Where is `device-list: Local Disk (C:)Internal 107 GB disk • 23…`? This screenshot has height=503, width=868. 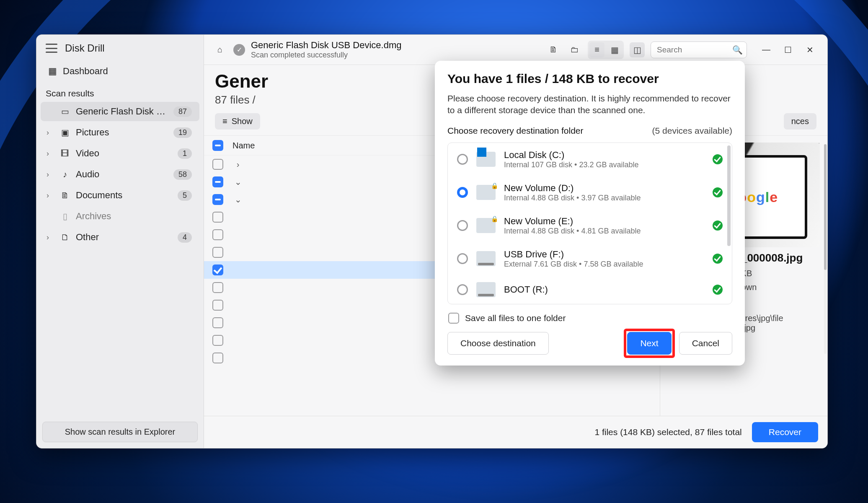
device-list: Local Disk (C:)Internal 107 GB disk • 23… is located at coordinates (590, 223).